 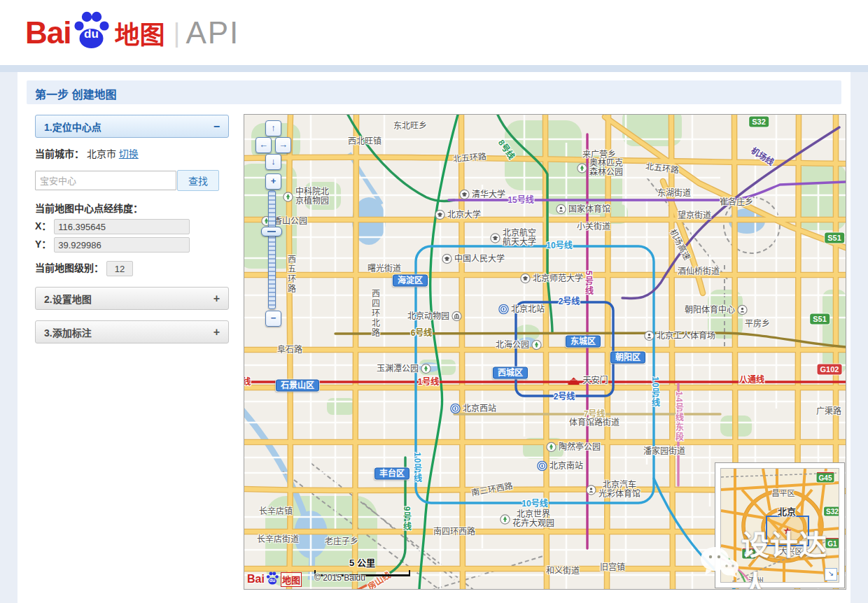 I want to click on place-label: 曙光街道, so click(x=384, y=269).